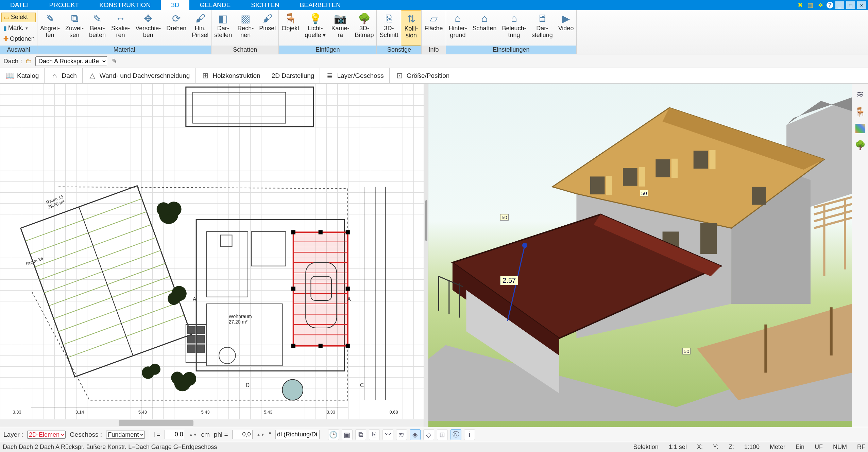 The height and width of the screenshot is (452, 868). I want to click on ribbon-bearbeiten: ✎Bear- beiten, so click(97, 28).